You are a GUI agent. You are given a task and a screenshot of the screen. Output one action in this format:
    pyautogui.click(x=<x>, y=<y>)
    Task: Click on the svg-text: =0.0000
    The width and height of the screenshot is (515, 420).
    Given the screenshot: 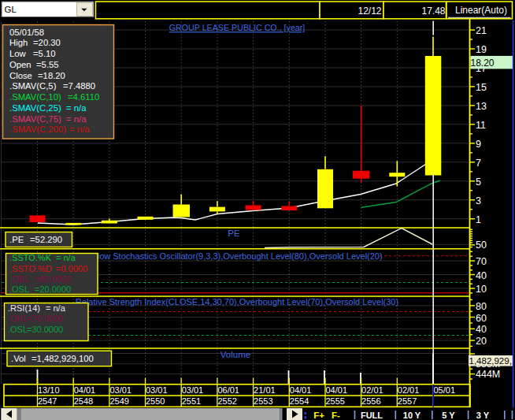 What is the action you would take?
    pyautogui.click(x=72, y=269)
    